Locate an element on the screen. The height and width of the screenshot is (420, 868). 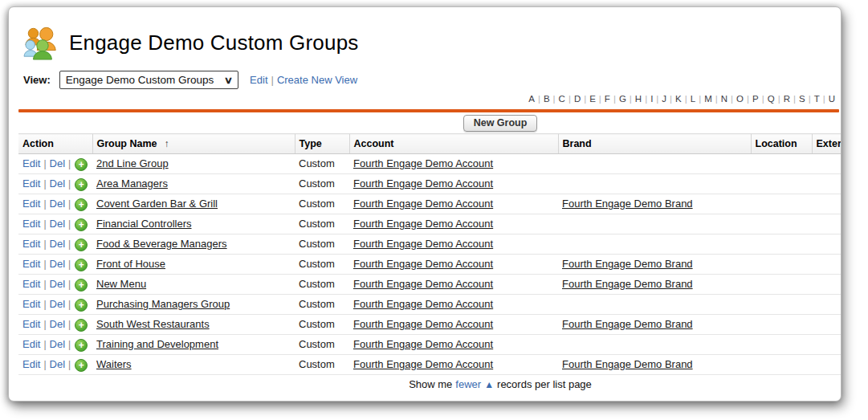
alphabet-letter: L is located at coordinates (693, 99).